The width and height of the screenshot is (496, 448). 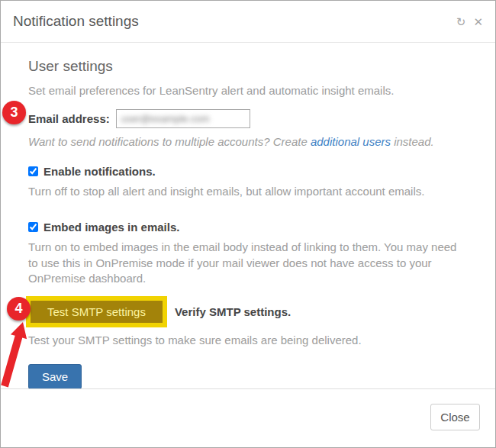 What do you see at coordinates (248, 418) in the screenshot?
I see `dialog-footer: Close` at bounding box center [248, 418].